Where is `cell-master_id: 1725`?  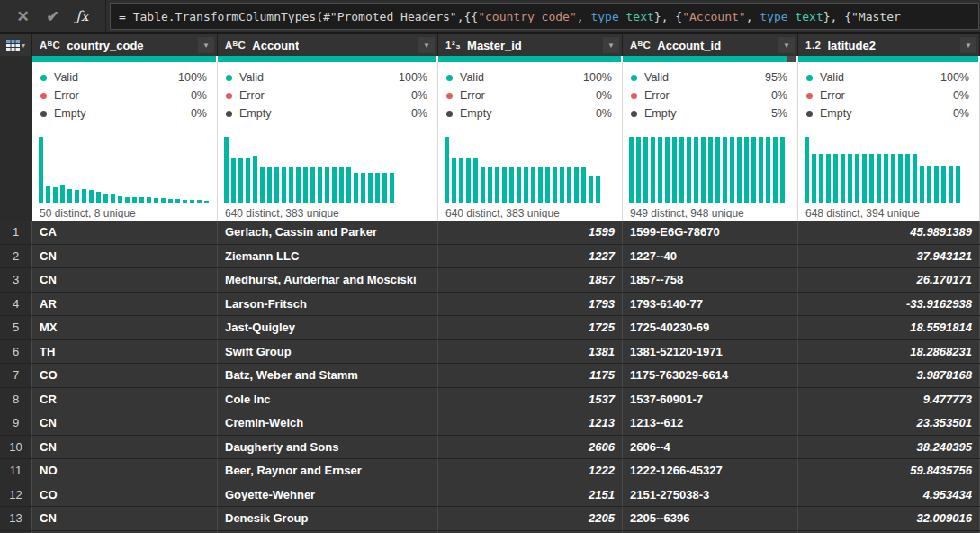
cell-master_id: 1725 is located at coordinates (531, 328).